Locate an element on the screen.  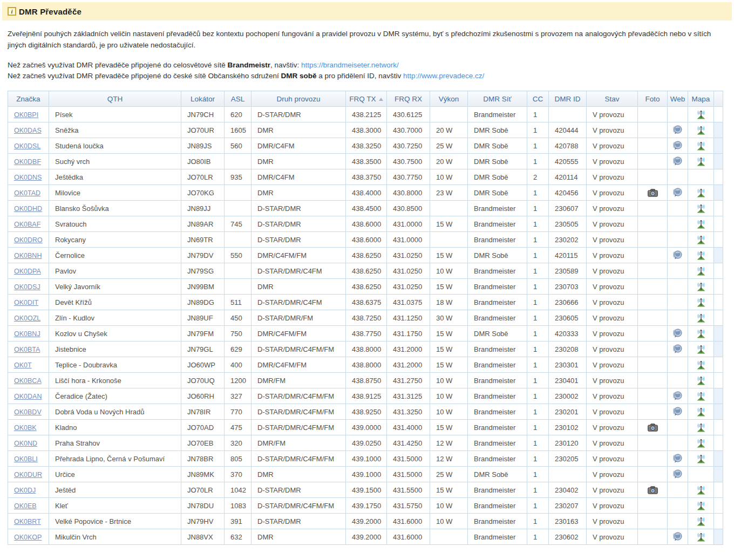
callsign-link: OK0DAN is located at coordinates (28, 397).